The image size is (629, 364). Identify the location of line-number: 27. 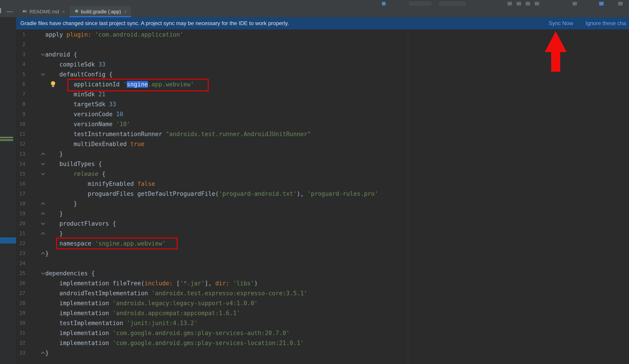
(21, 293).